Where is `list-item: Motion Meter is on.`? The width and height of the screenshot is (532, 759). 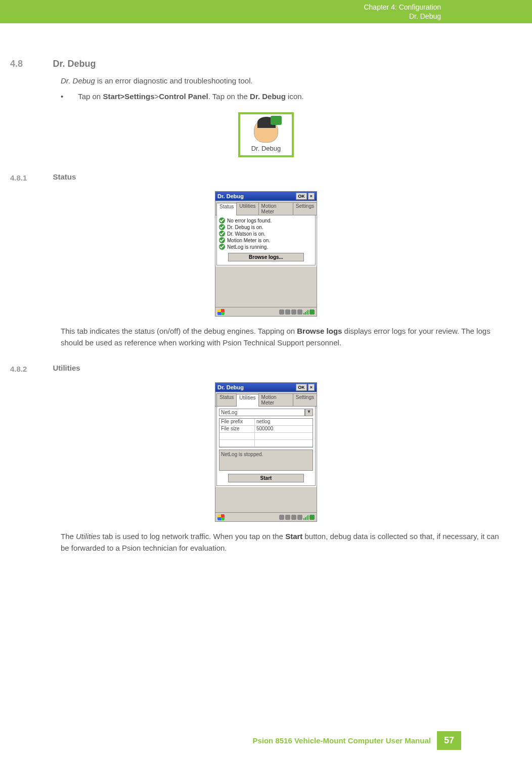
list-item: Motion Meter is on. is located at coordinates (266, 240).